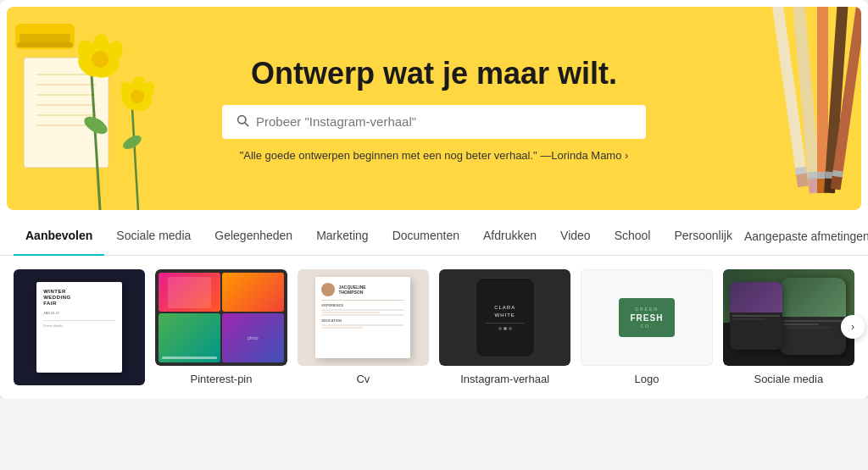 The image size is (868, 470). I want to click on hero-decoration-right, so click(776, 108).